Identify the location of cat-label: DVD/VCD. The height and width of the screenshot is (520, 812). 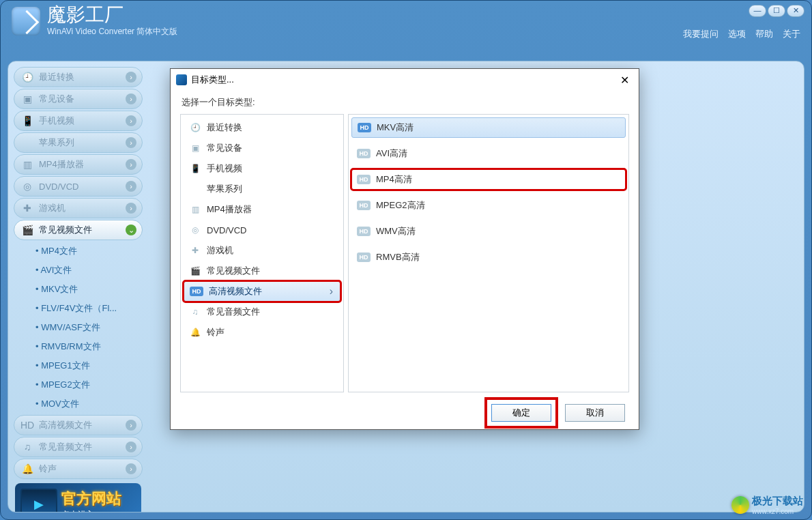
(227, 231).